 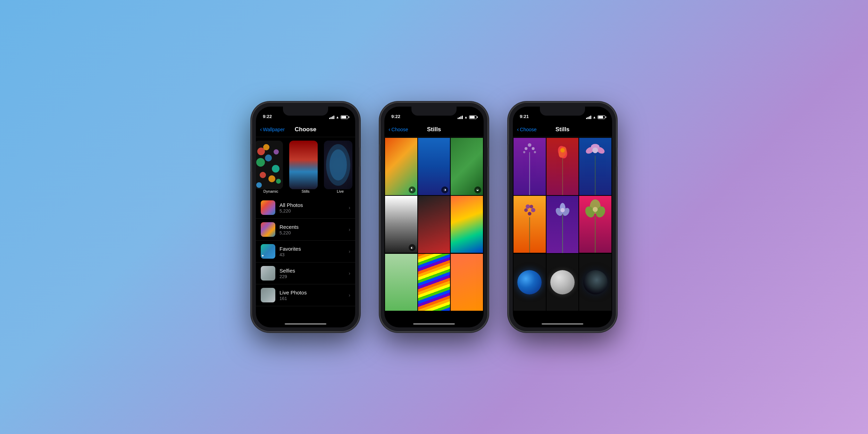 What do you see at coordinates (360, 157) in the screenshot?
I see `power-button` at bounding box center [360, 157].